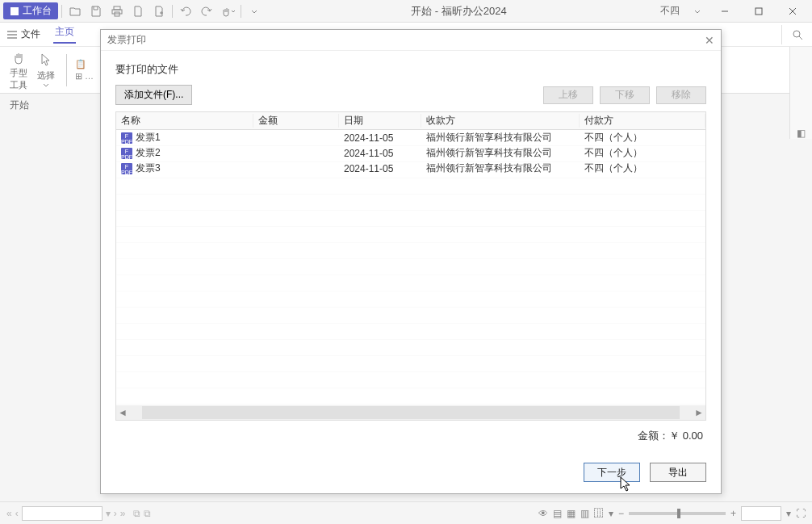 The width and height of the screenshot is (812, 524). I want to click on undo-icon, so click(186, 11).